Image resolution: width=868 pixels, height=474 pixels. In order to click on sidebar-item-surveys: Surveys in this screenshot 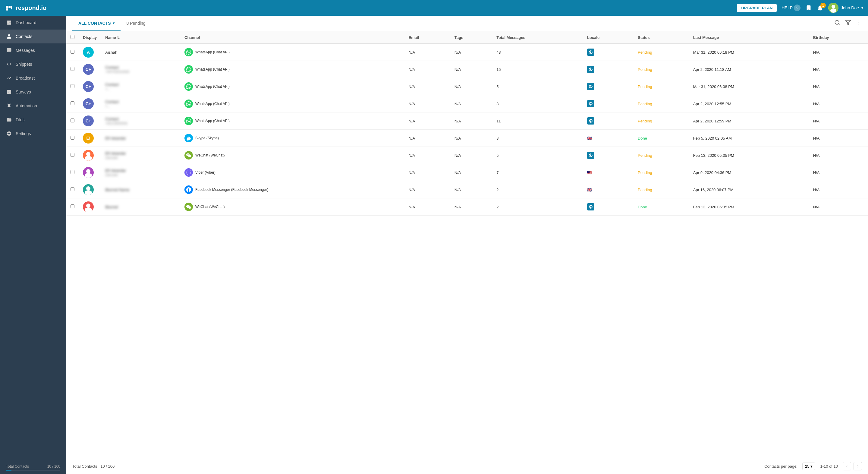, I will do `click(33, 92)`.